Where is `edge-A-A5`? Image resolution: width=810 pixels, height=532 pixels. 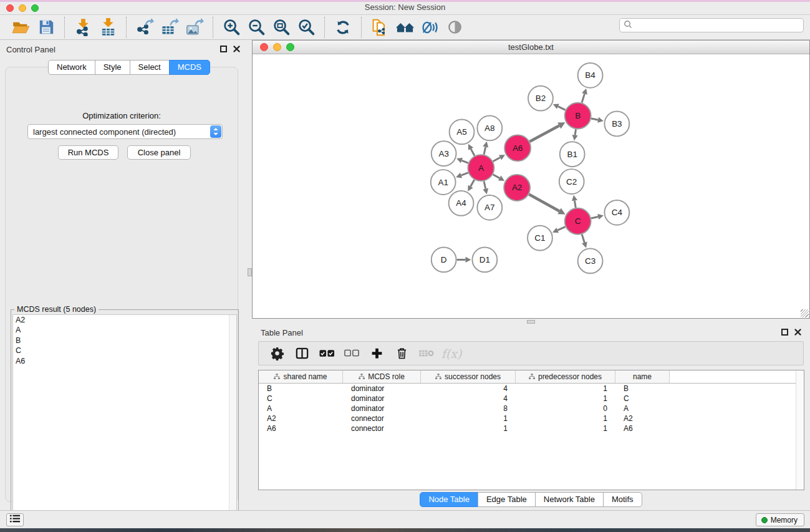
edge-A-A5 is located at coordinates (473, 152).